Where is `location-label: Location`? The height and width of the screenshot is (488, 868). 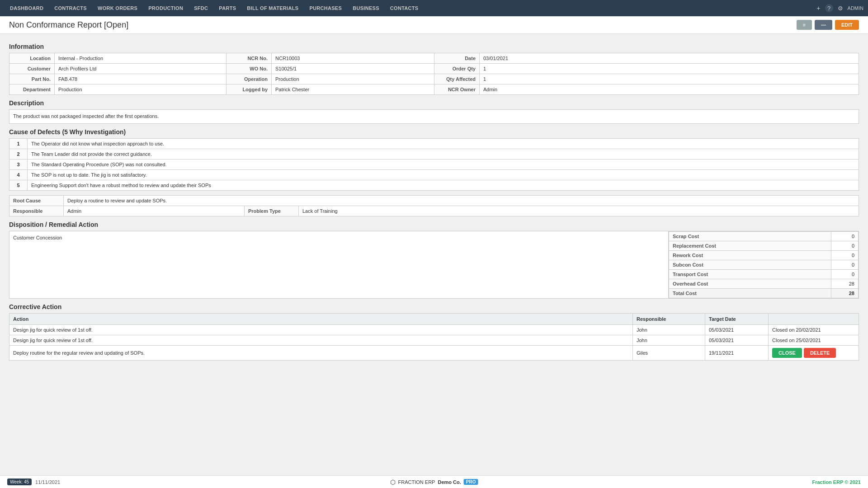 location-label: Location is located at coordinates (32, 59).